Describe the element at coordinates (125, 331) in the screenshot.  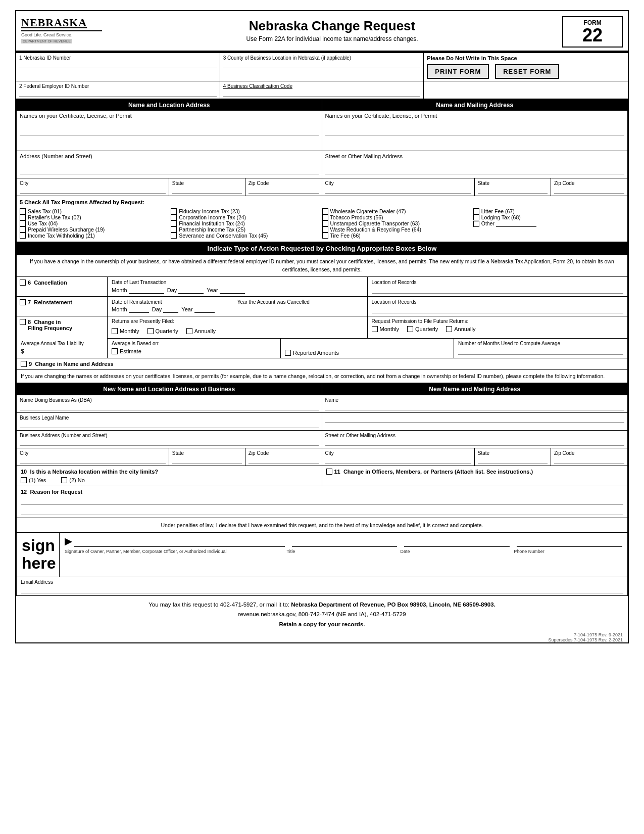
I see `monthly-option-left: Monthly` at that location.